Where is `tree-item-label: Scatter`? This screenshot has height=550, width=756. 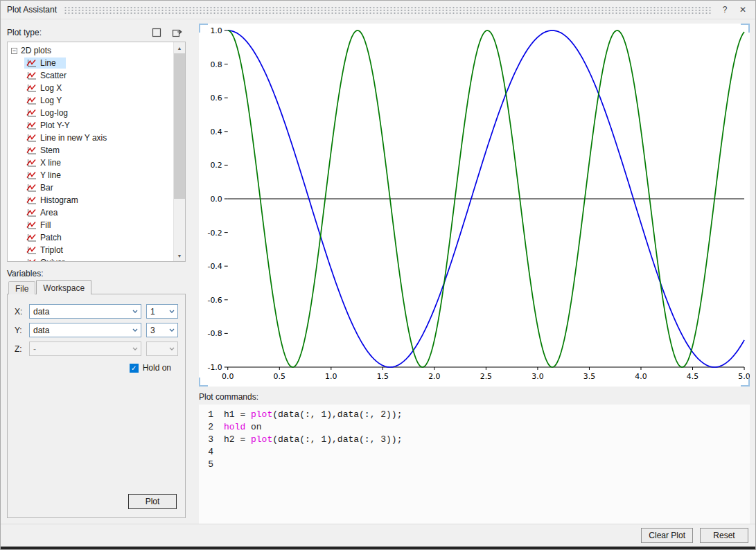 tree-item-label: Scatter is located at coordinates (53, 76).